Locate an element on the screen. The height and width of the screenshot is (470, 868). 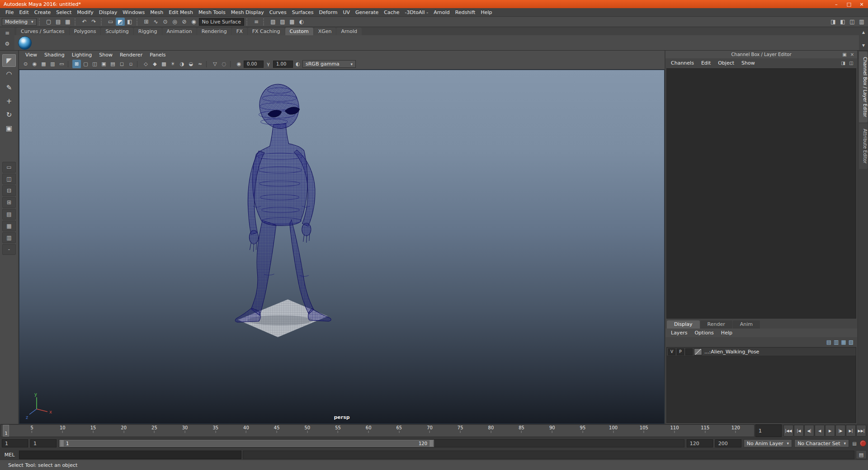
command-line-language-toggle: MEL is located at coordinates (9, 455).